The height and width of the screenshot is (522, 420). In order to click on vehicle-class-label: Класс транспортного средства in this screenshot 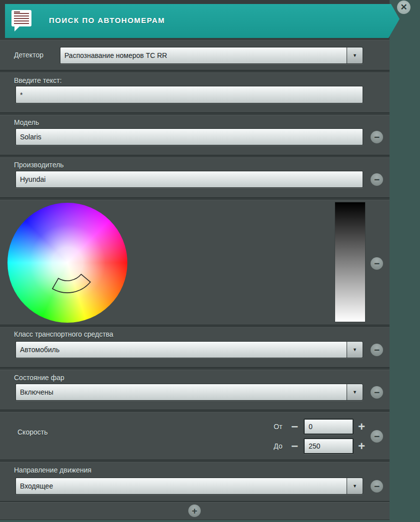, I will do `click(64, 334)`.